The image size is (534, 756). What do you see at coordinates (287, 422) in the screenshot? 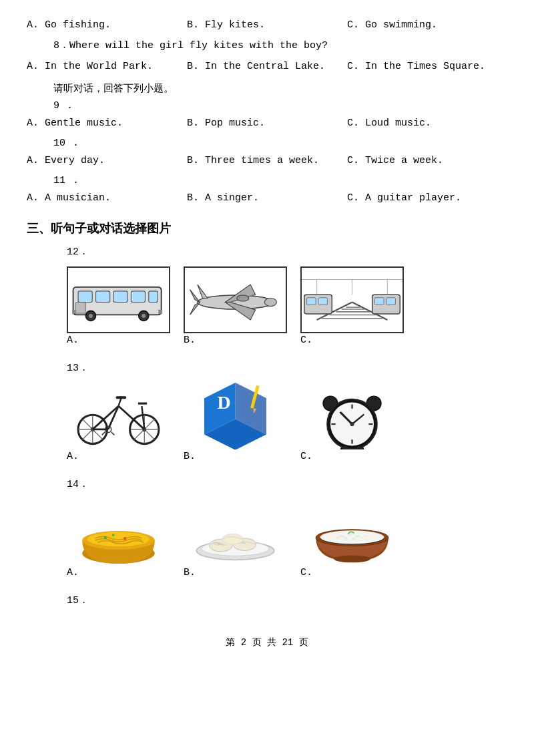
I see `q13-images: A. D B.` at bounding box center [287, 422].